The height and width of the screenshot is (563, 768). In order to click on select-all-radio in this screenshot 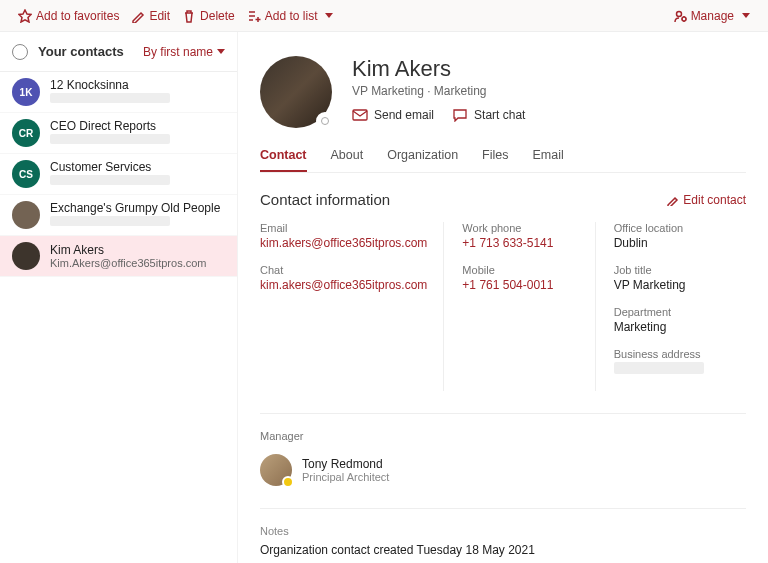, I will do `click(20, 52)`.